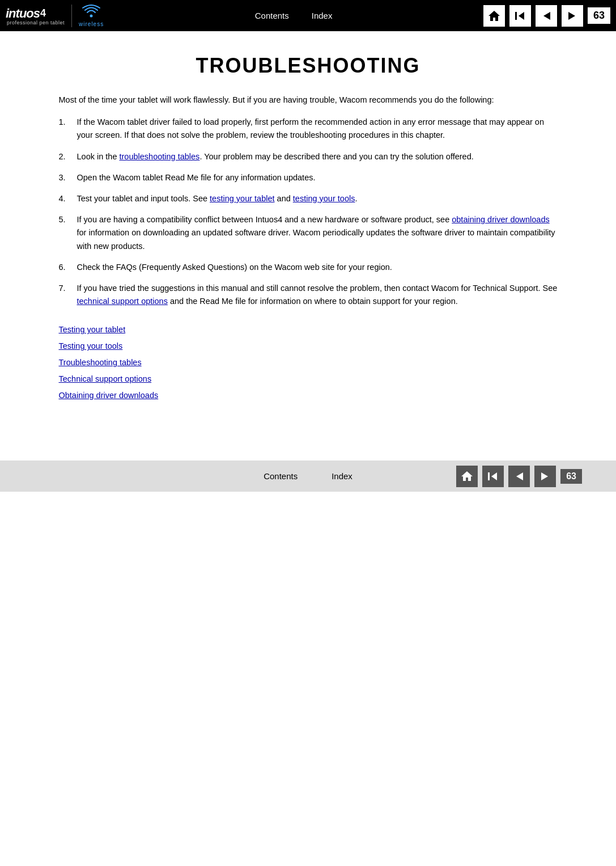  Describe the element at coordinates (284, 198) in the screenshot. I see `text-middle-4: and` at that location.